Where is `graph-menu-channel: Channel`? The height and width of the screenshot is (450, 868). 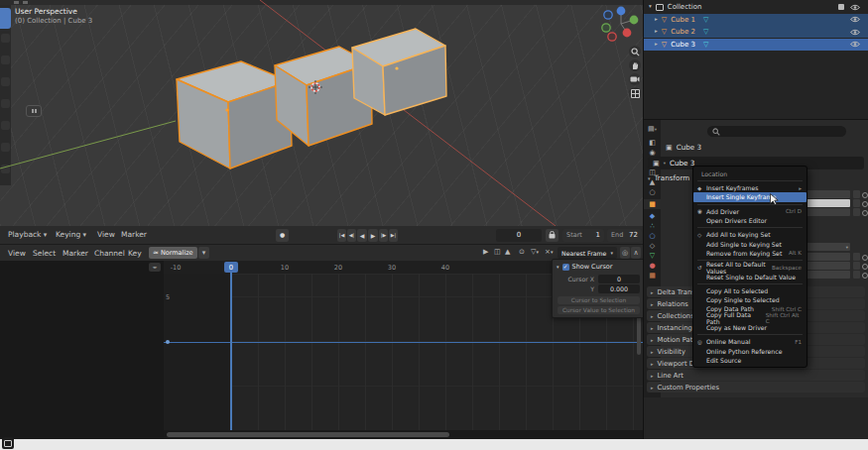
graph-menu-channel: Channel is located at coordinates (109, 254).